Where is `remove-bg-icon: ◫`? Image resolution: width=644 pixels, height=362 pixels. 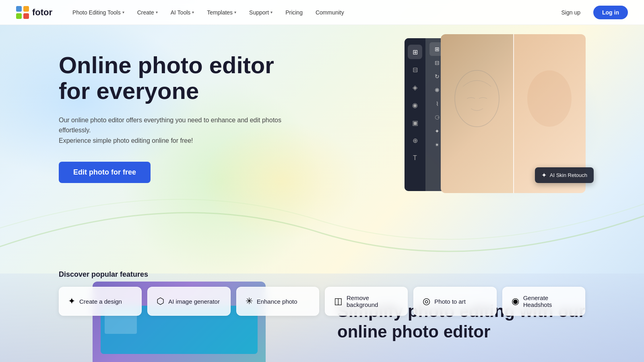
remove-bg-icon: ◫ is located at coordinates (338, 301).